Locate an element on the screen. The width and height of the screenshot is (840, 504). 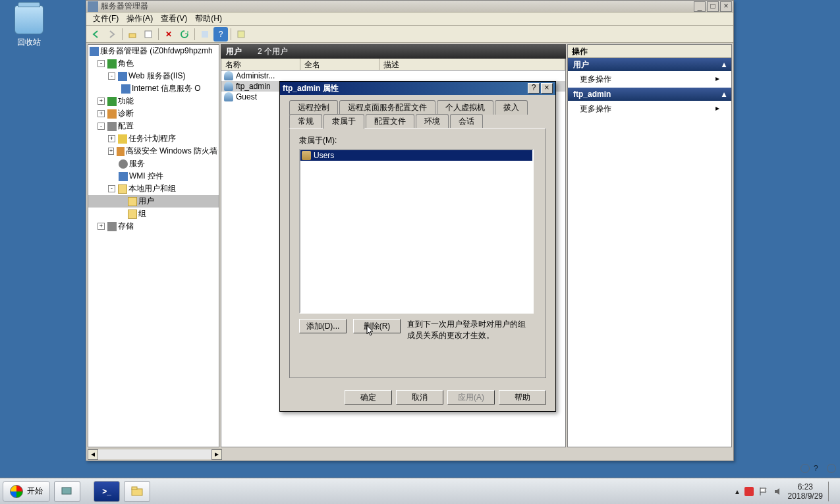
tree-configuration: -配置 is located at coordinates (154, 126).